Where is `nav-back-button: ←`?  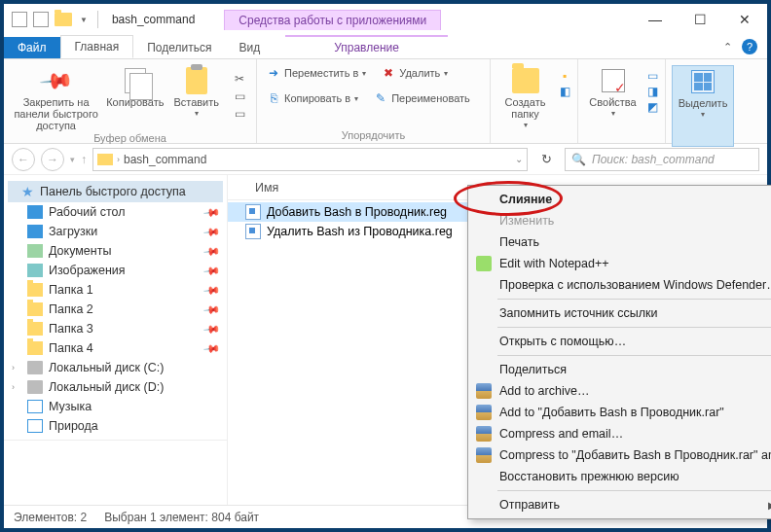
nav-back-button: ← is located at coordinates (23, 160).